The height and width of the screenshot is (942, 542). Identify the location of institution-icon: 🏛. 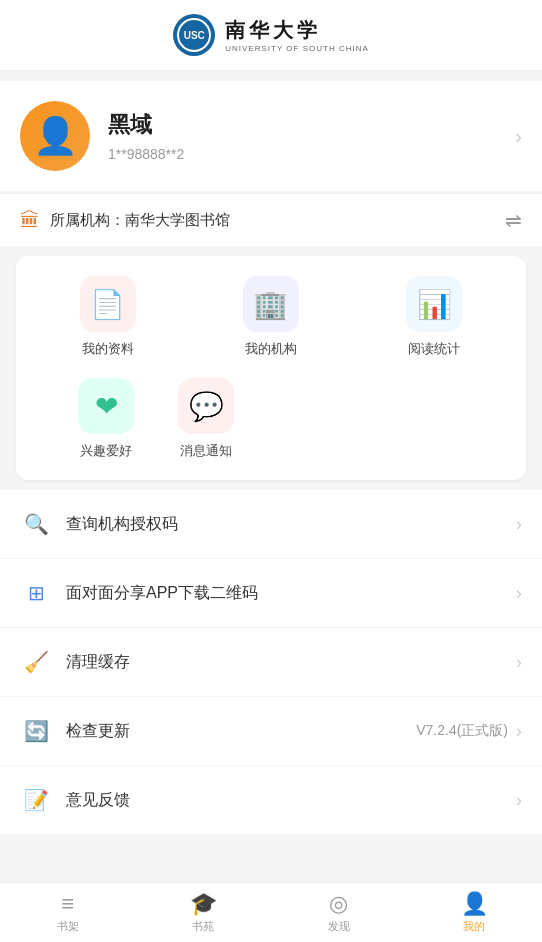
(30, 220).